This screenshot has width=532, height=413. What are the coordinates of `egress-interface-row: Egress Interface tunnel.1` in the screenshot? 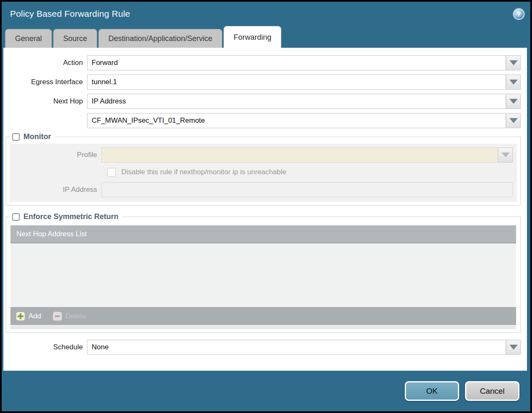 It's located at (262, 82).